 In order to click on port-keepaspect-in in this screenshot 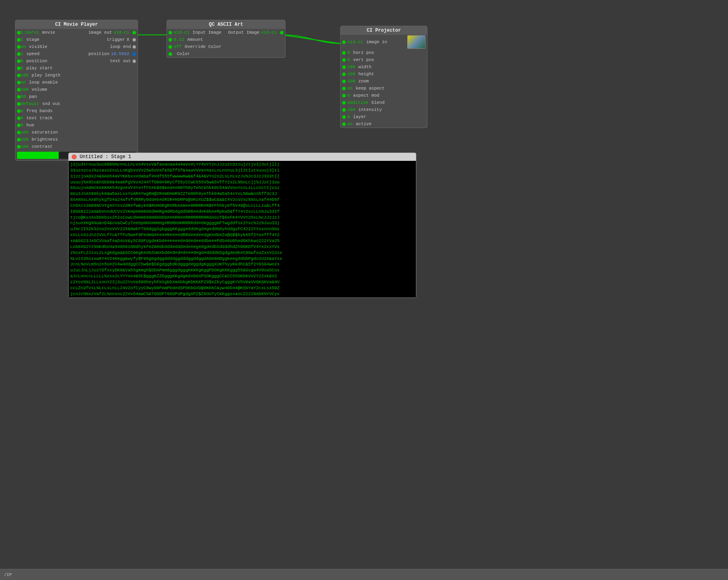, I will do `click(344, 89)`.